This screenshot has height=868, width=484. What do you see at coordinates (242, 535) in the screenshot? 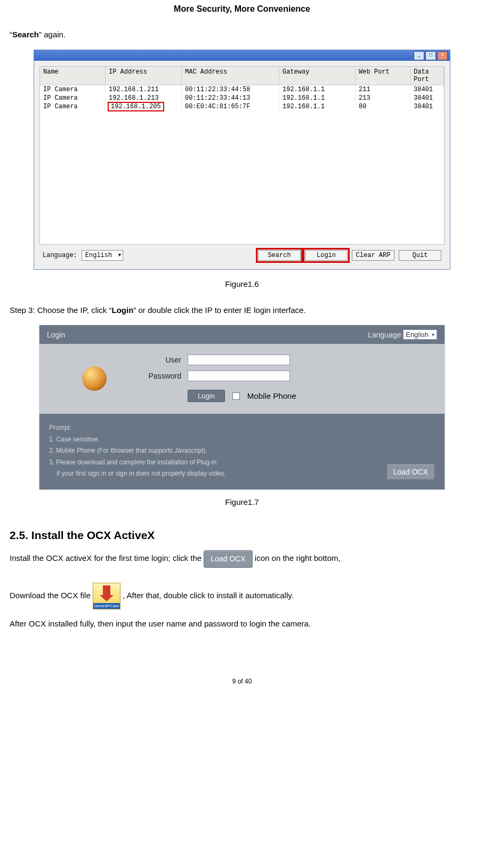
I see `section-heading: 2.5. Install the OCX ActiveX` at bounding box center [242, 535].